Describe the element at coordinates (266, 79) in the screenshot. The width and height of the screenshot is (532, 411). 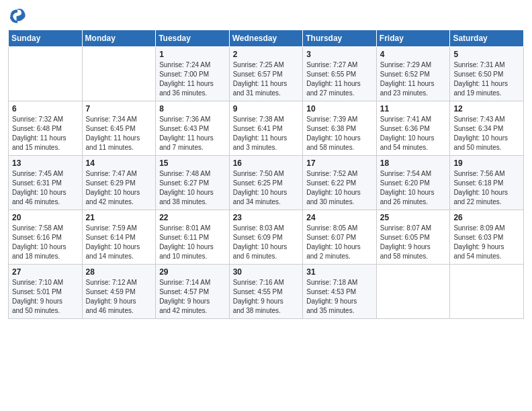
I see `cell-info: Sunrise: 7:25 AM Sunset: 6:57 PM Dayligh…` at that location.